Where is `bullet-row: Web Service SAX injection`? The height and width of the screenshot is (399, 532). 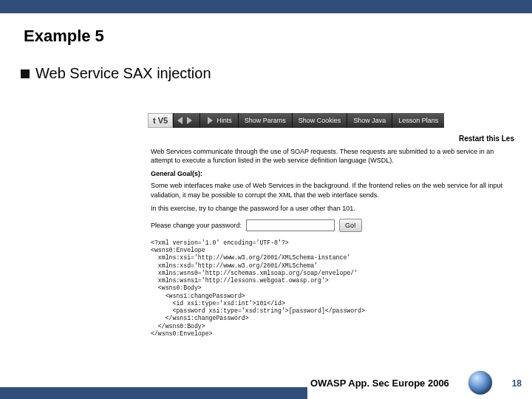 bullet-row: Web Service SAX injection is located at coordinates (276, 74).